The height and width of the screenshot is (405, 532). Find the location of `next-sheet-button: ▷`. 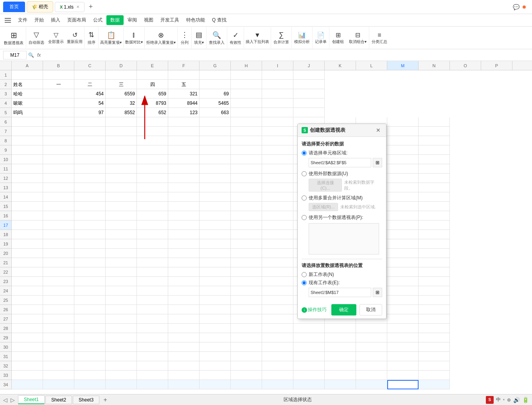

next-sheet-button: ▷ is located at coordinates (13, 400).